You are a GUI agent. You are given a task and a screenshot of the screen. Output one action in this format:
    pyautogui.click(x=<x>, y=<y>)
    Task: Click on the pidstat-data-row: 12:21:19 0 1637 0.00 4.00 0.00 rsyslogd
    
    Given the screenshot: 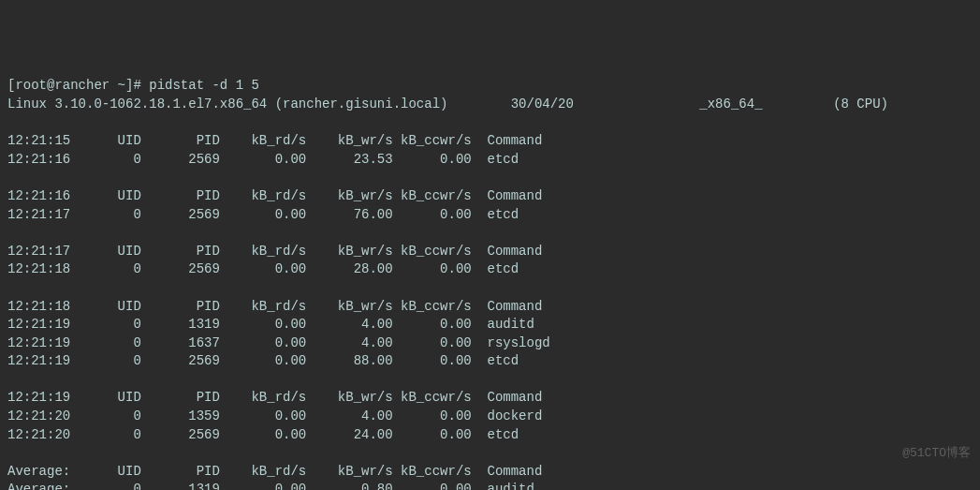 What is the action you would take?
    pyautogui.click(x=490, y=344)
    